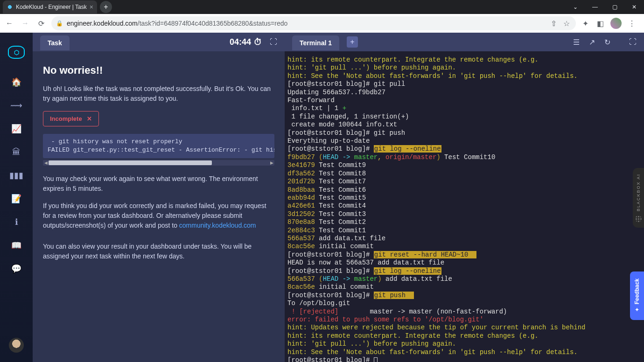 The width and height of the screenshot is (644, 362). Describe the element at coordinates (258, 42) in the screenshot. I see `clock-icon: ⏱` at that location.